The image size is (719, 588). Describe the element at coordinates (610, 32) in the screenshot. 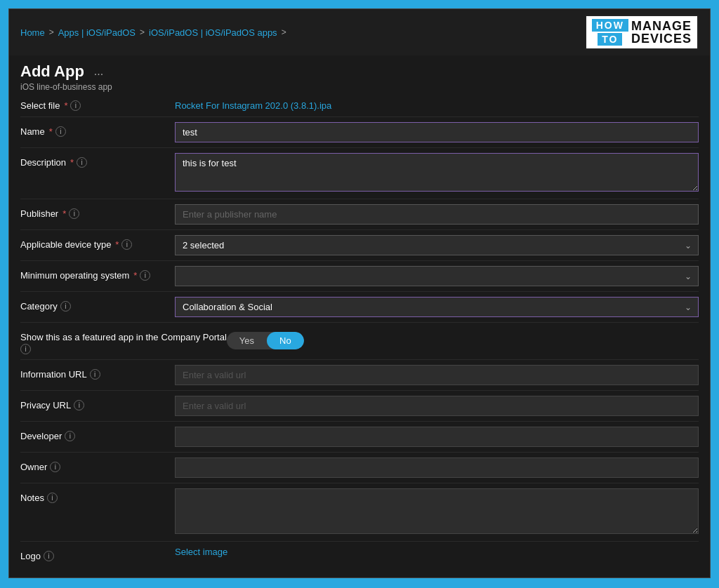

I see `logo-how-to: HOW TO` at that location.